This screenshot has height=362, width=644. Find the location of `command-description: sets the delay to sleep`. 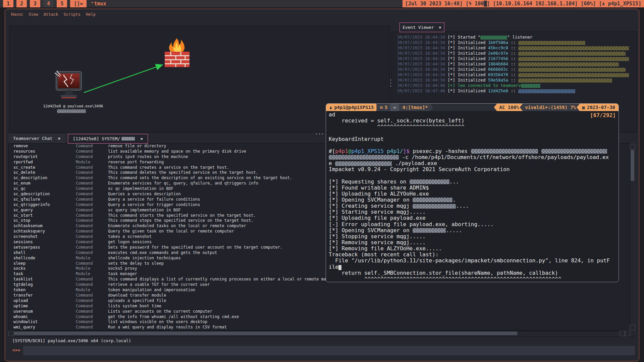

command-description: sets the delay to sleep is located at coordinates (136, 263).